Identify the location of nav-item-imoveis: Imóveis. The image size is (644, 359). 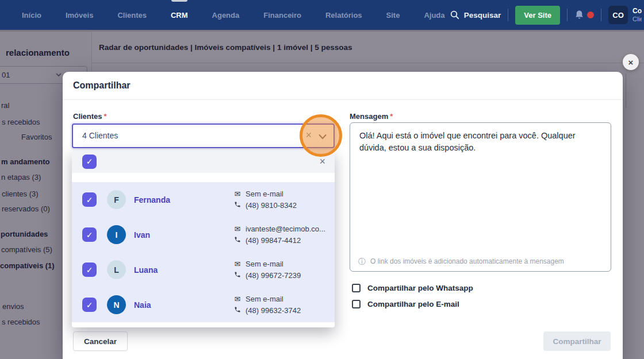
(79, 15).